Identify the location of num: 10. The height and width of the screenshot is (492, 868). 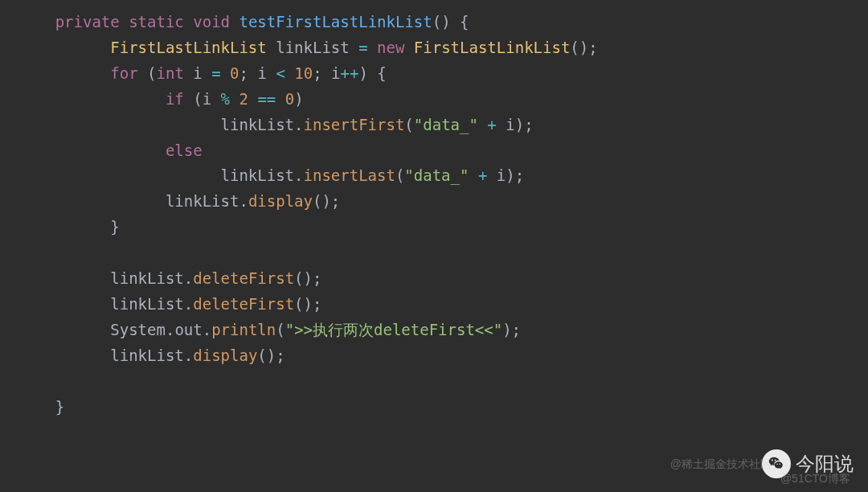
(304, 73).